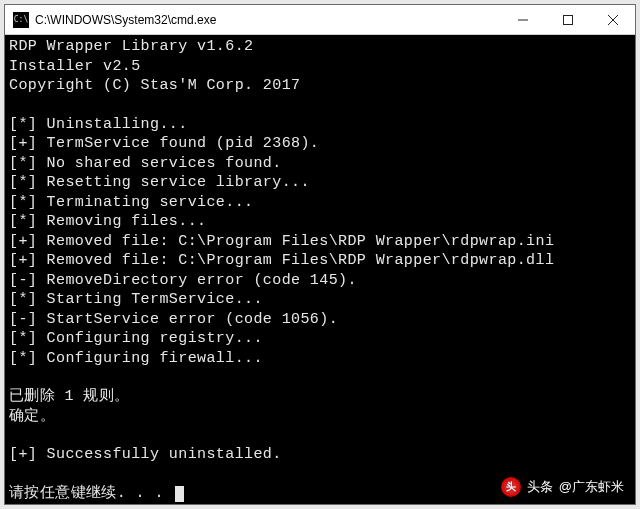  I want to click on terminal-line: [+] Successfully uninstalled., so click(320, 455).